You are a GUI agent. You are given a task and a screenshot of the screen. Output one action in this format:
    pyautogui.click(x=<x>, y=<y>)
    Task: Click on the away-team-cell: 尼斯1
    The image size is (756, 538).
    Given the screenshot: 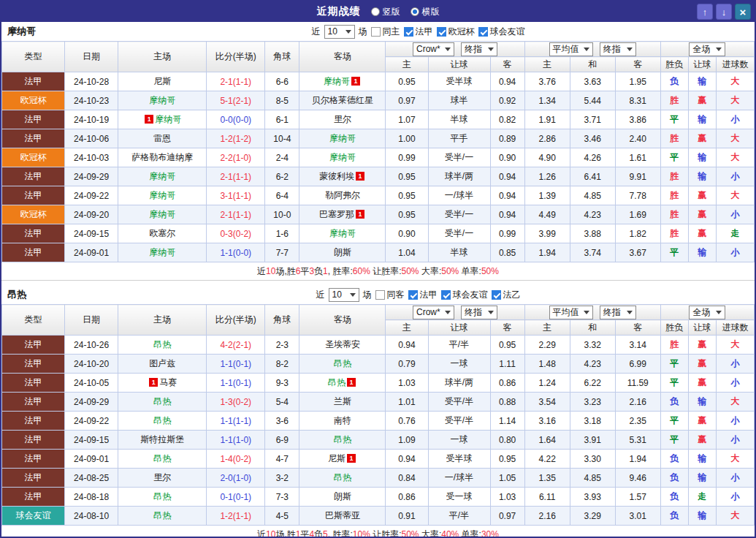 What is the action you would take?
    pyautogui.click(x=343, y=459)
    